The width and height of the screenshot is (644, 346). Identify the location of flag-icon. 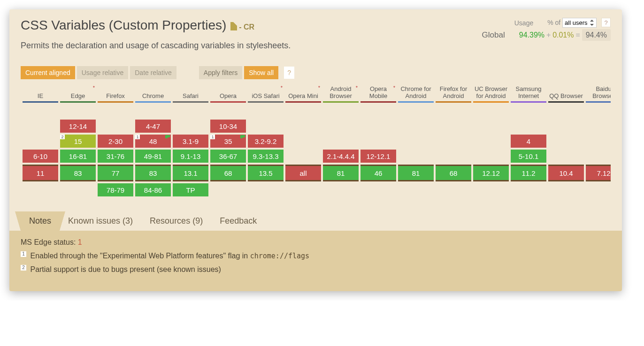
(243, 137).